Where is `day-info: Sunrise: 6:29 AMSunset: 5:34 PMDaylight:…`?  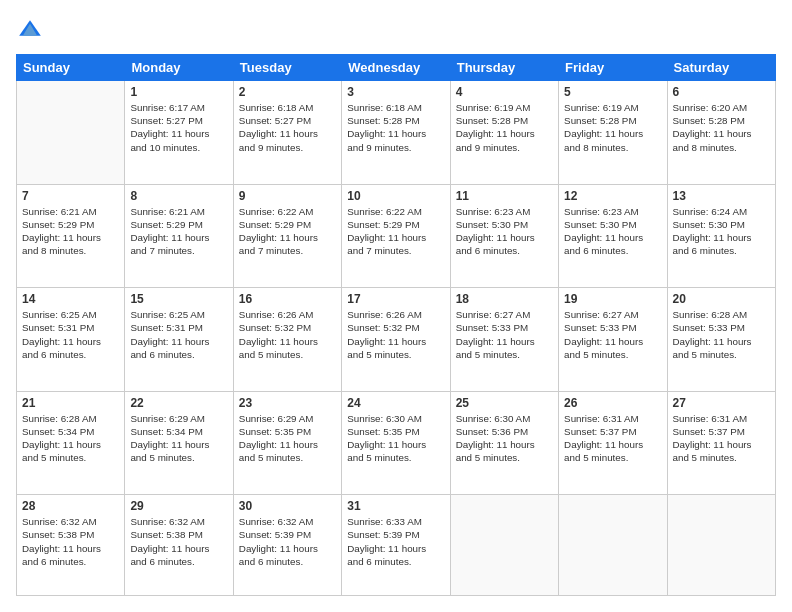 day-info: Sunrise: 6:29 AMSunset: 5:34 PMDaylight:… is located at coordinates (178, 438).